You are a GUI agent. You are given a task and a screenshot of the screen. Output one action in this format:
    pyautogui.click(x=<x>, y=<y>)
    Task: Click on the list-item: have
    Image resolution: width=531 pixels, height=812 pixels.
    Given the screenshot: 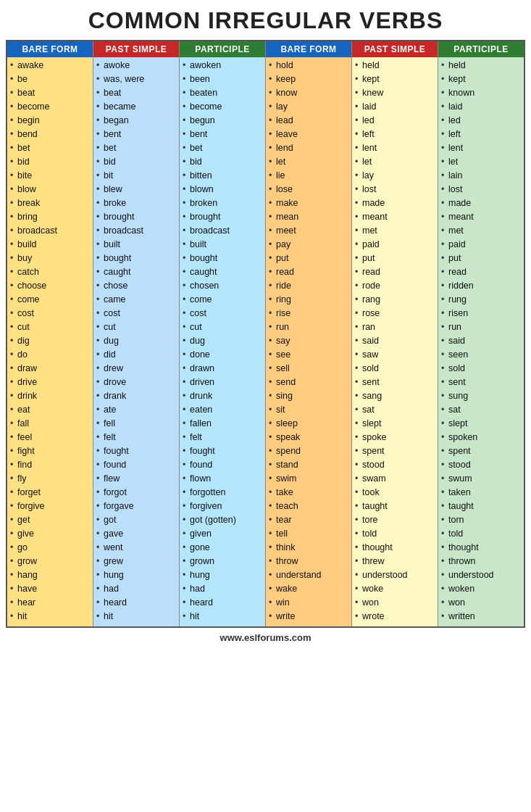 What is the action you would take?
    pyautogui.click(x=50, y=589)
    